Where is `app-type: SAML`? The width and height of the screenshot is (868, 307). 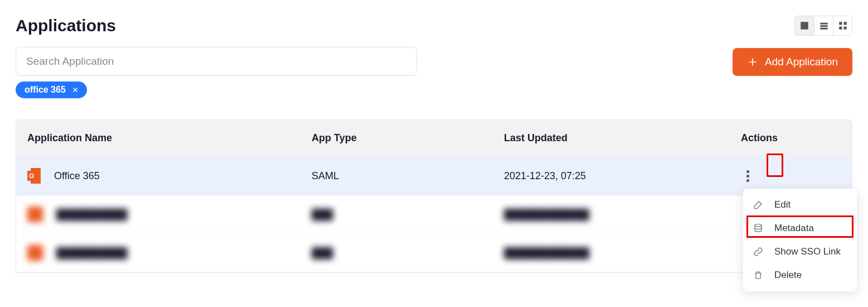 app-type: SAML is located at coordinates (408, 176).